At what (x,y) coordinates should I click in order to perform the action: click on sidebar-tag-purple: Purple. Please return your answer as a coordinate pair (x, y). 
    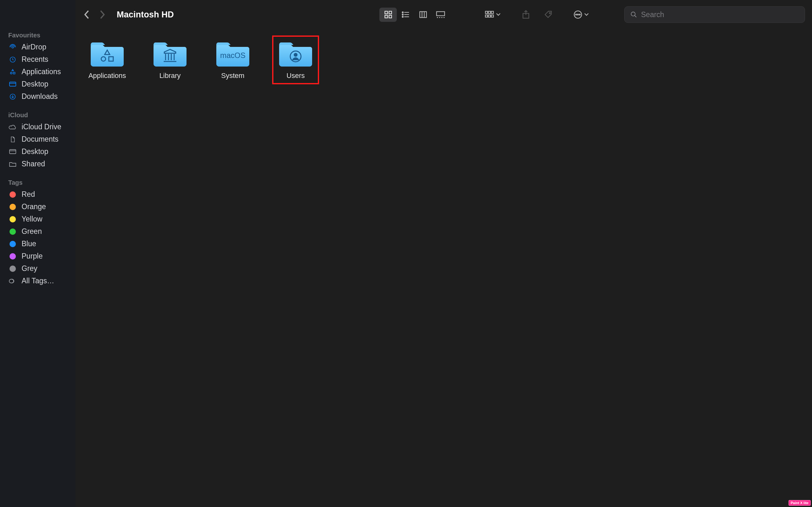
    Looking at the image, I should click on (38, 256).